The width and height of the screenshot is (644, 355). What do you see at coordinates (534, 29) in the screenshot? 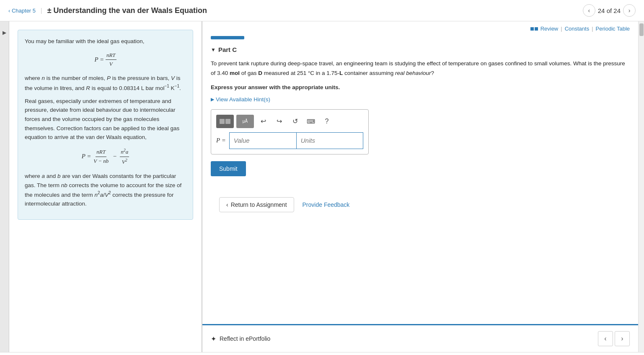
I see `review-icon` at bounding box center [534, 29].